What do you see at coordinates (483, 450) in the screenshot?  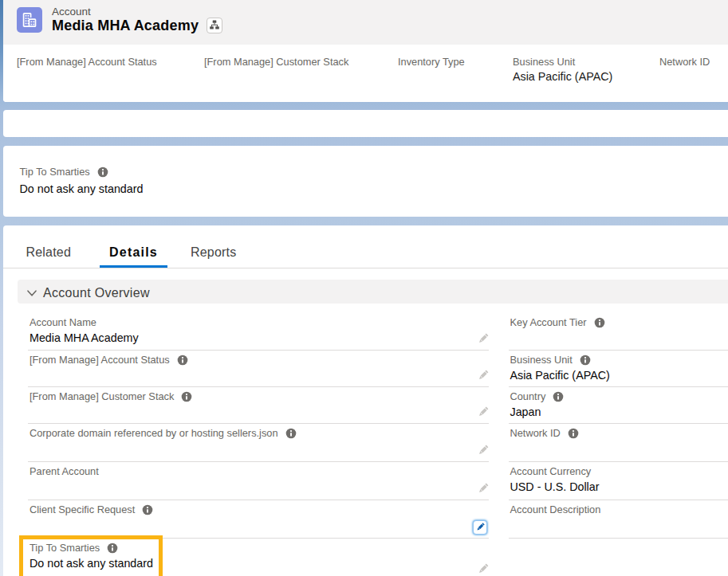 I see `edit-corporate-domain-button` at bounding box center [483, 450].